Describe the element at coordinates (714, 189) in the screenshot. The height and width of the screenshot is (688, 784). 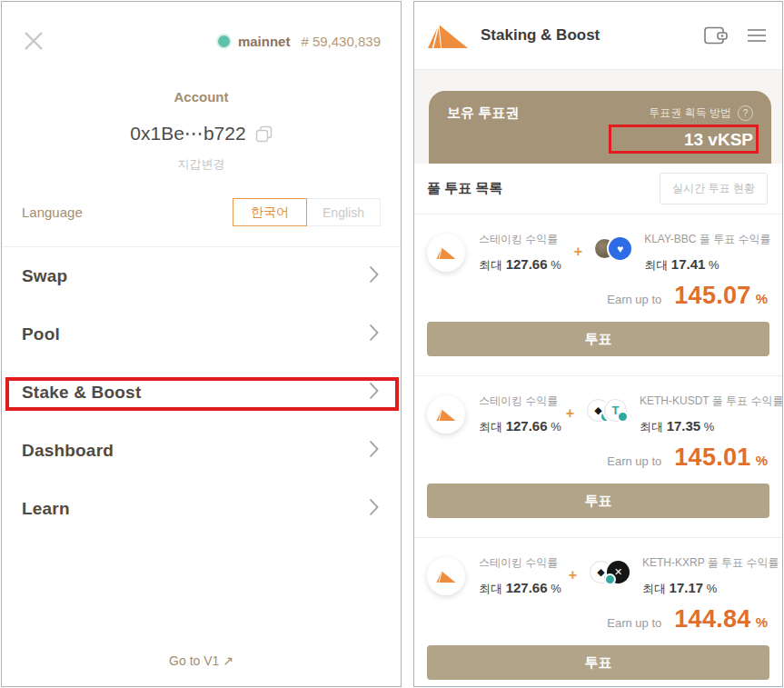
I see `live-vote-status-button: 실시간 투표 현황` at that location.